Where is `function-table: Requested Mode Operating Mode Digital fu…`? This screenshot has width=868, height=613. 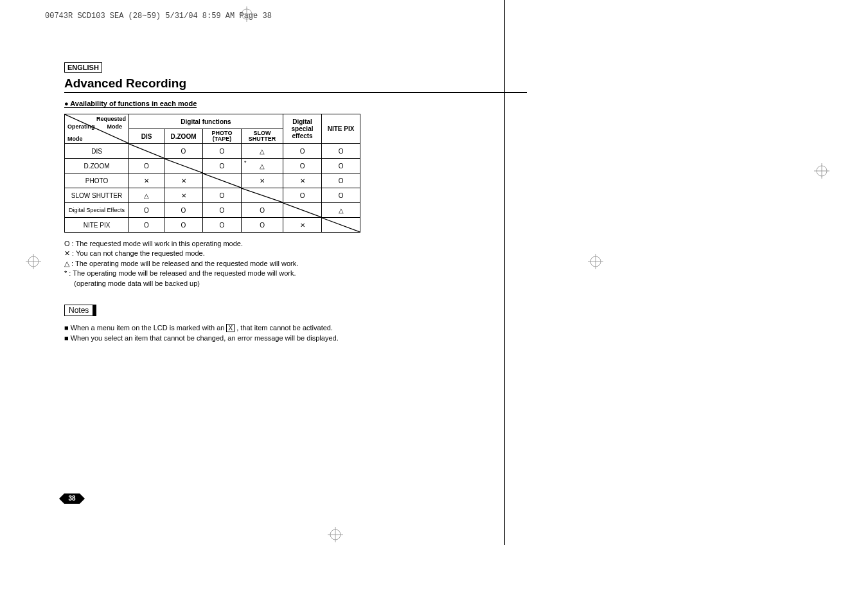 function-table: Requested Mode Operating Mode Digital fu… is located at coordinates (212, 173).